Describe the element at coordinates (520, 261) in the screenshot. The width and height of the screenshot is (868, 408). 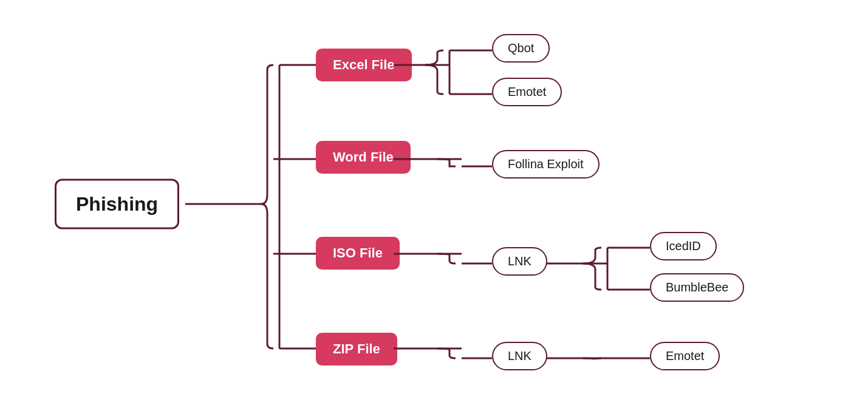
I see `lnk-iso-label: LNK` at that location.